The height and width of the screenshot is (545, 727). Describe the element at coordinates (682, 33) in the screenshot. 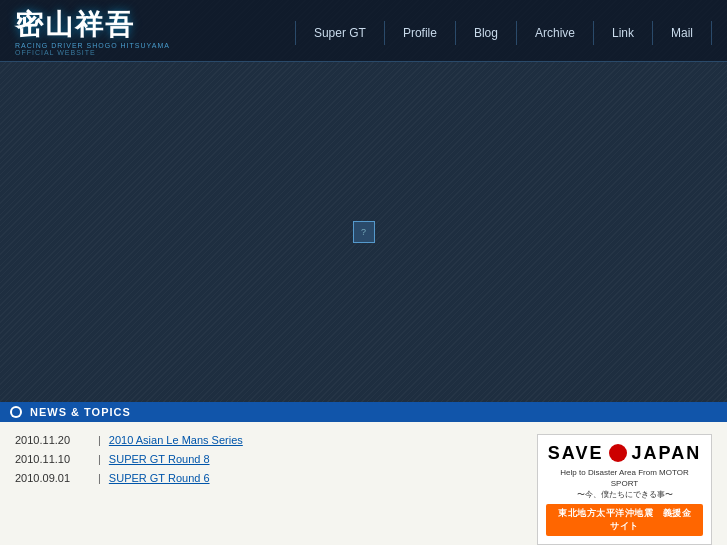

I see `nav-item-mail: Mail` at that location.